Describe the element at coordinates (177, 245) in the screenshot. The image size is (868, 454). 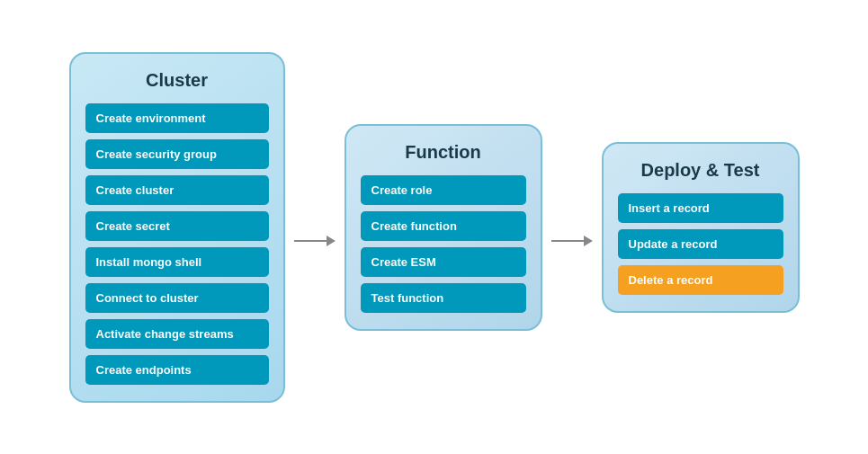
I see `cluster-items: Create environment Create security group…` at that location.